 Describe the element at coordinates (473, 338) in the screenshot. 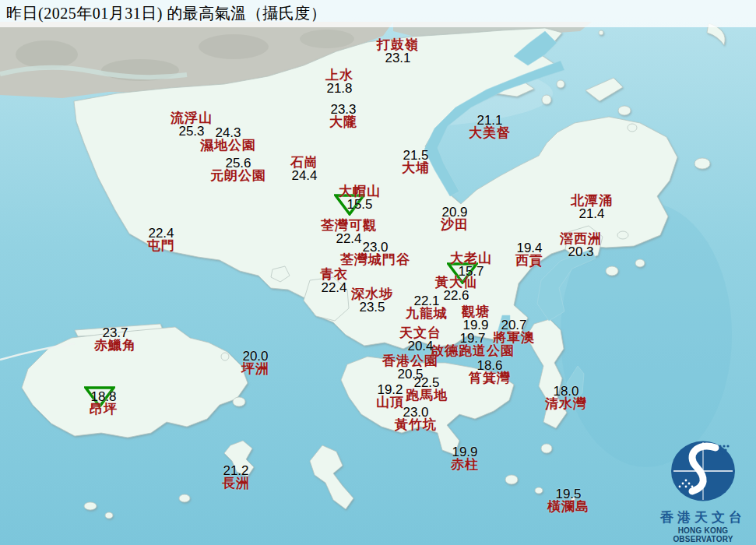

I see `station-value: 19.7` at that location.